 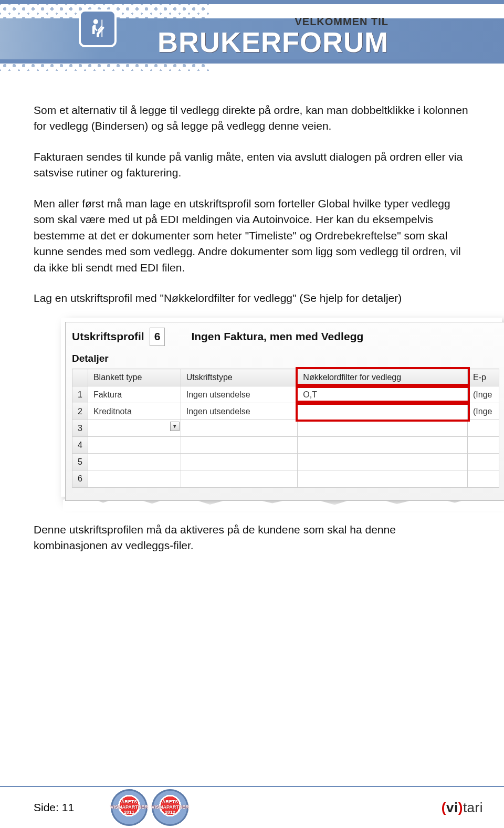 What do you see at coordinates (252, 61) in the screenshot?
I see `banner-bottom-strip` at bounding box center [252, 61].